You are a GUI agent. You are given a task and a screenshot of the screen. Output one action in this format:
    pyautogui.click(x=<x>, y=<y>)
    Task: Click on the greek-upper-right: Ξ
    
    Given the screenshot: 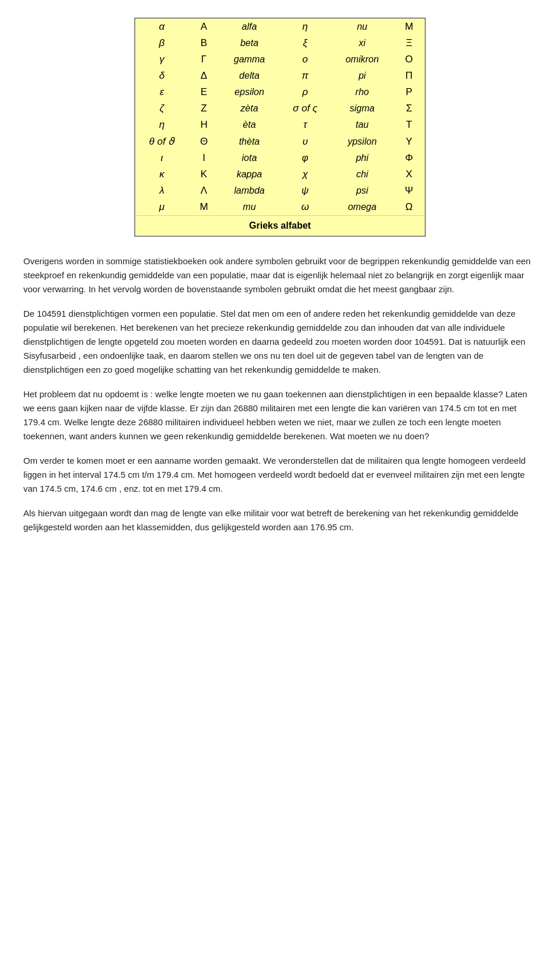 What is the action you would take?
    pyautogui.click(x=410, y=43)
    